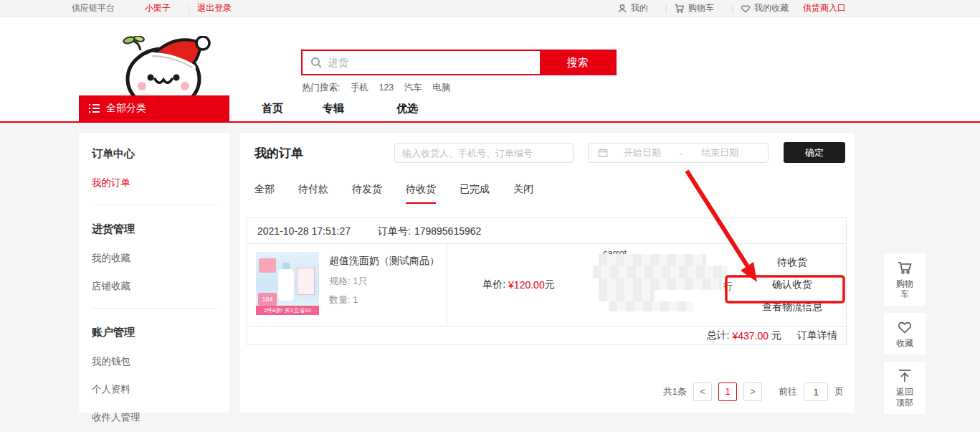 The width and height of the screenshot is (980, 432). What do you see at coordinates (95, 108) in the screenshot?
I see `list-icon` at bounding box center [95, 108].